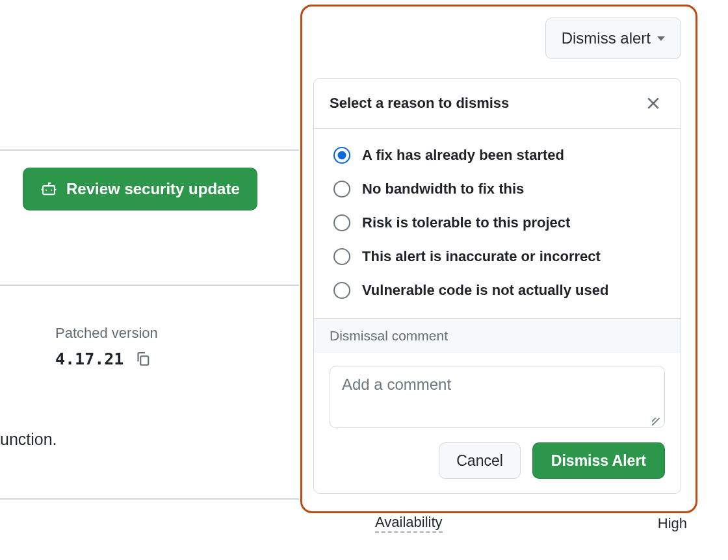 The image size is (728, 560). What do you see at coordinates (485, 290) in the screenshot?
I see `dismiss-reason-label: Vulnerable code is not actually used` at bounding box center [485, 290].